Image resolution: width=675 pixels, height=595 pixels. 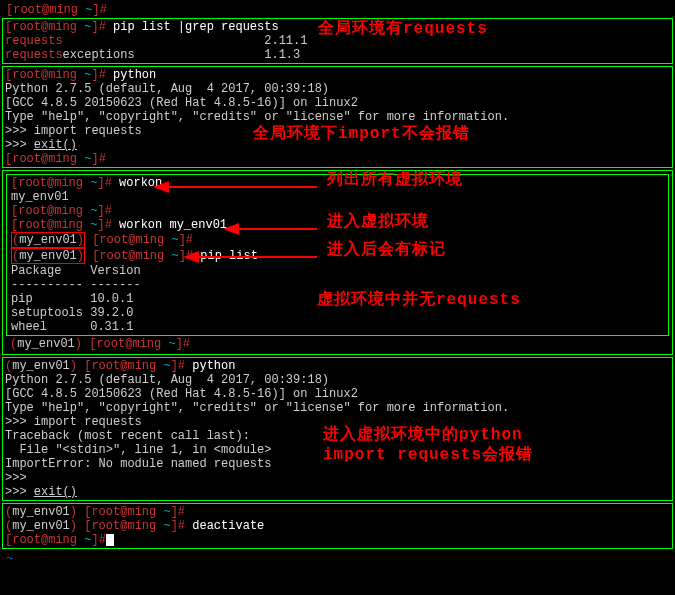 I want to click on cmd-python: [root@ming ~]# python, so click(x=338, y=75).